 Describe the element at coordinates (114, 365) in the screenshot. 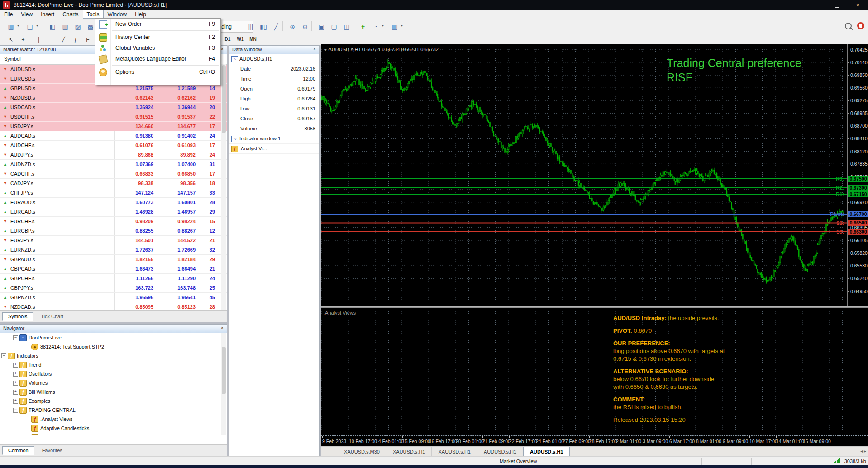

I see `tree-item-trend: +ƒTrend` at that location.